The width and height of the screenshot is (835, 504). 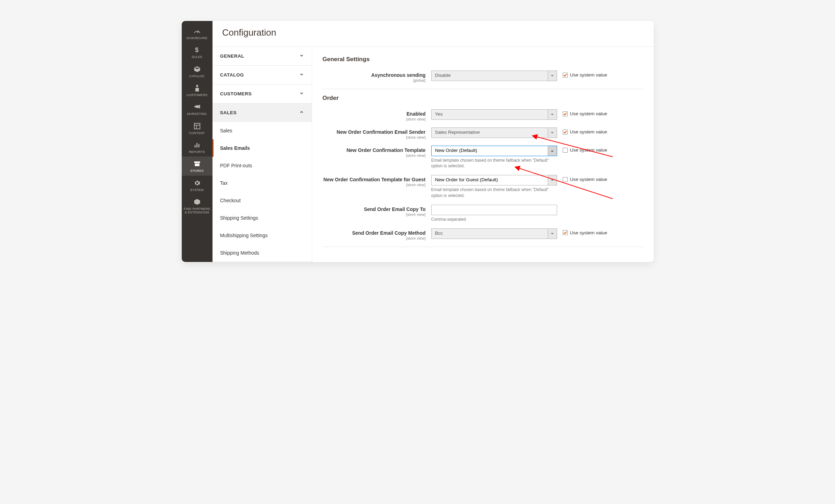 What do you see at coordinates (197, 128) in the screenshot?
I see `rail-content: CONTENT` at bounding box center [197, 128].